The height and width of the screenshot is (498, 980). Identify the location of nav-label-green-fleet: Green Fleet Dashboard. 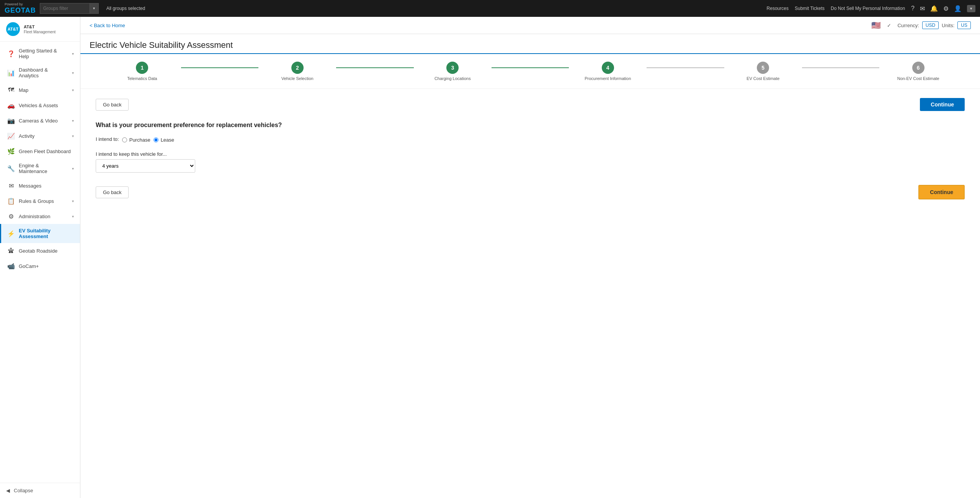
(45, 152).